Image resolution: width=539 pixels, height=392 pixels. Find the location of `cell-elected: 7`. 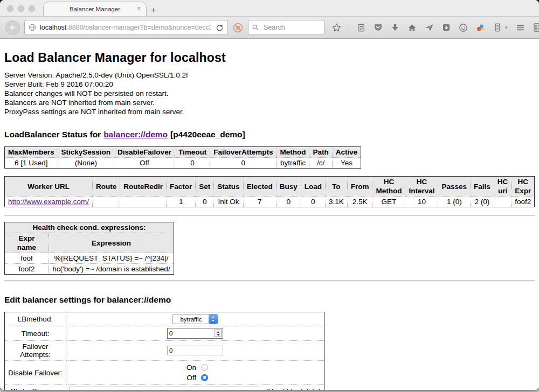

cell-elected: 7 is located at coordinates (260, 202).